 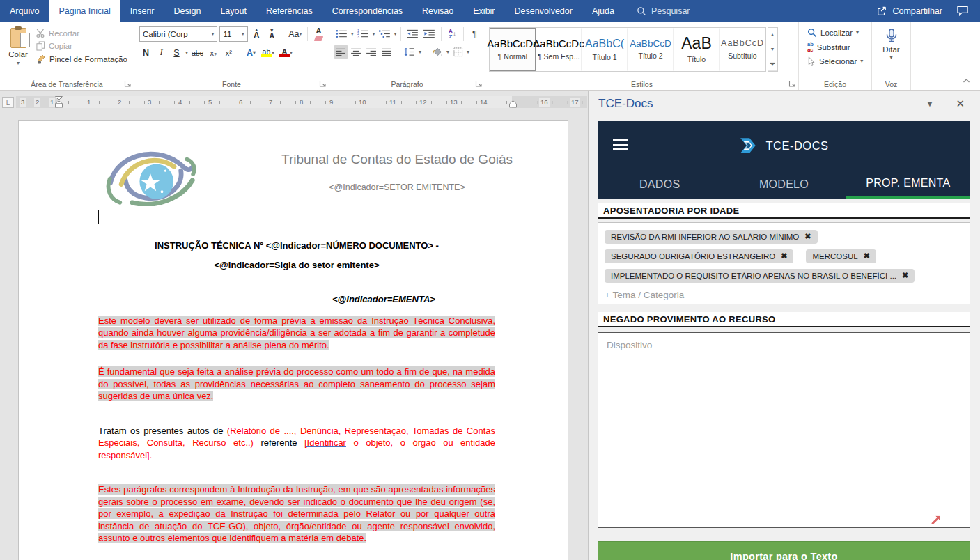 What do you see at coordinates (341, 52) in the screenshot?
I see `align-left-button` at bounding box center [341, 52].